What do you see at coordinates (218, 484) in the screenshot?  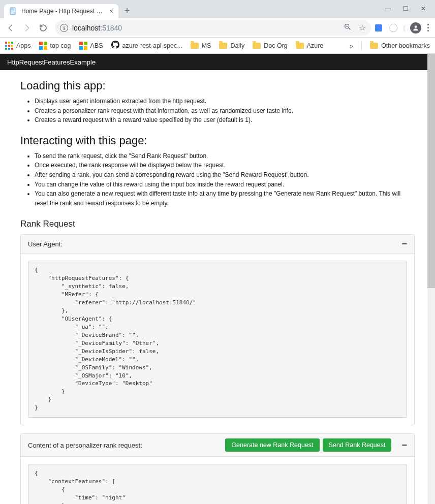 I see `code-block-rank-request: { "contextFeatures": [ { "time": "night"…` at bounding box center [218, 484].